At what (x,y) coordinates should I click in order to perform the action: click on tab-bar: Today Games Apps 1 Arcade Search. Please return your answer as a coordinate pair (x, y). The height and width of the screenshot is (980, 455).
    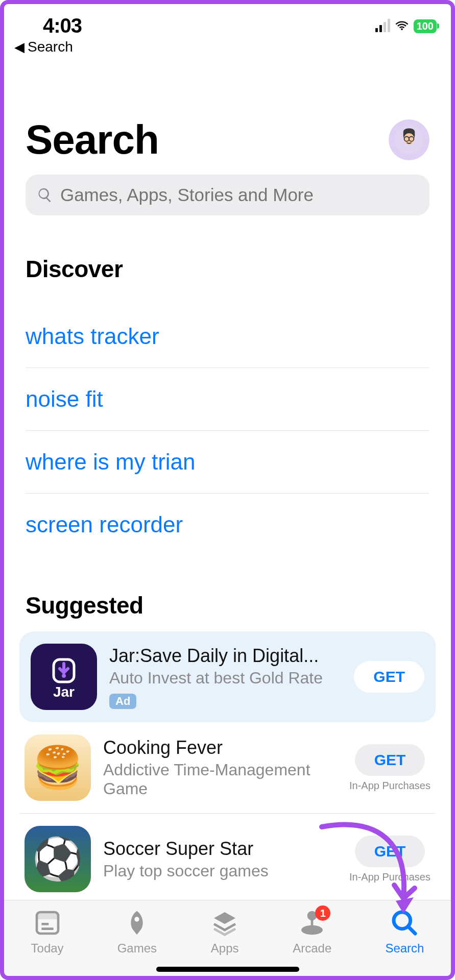
    Looking at the image, I should click on (228, 938).